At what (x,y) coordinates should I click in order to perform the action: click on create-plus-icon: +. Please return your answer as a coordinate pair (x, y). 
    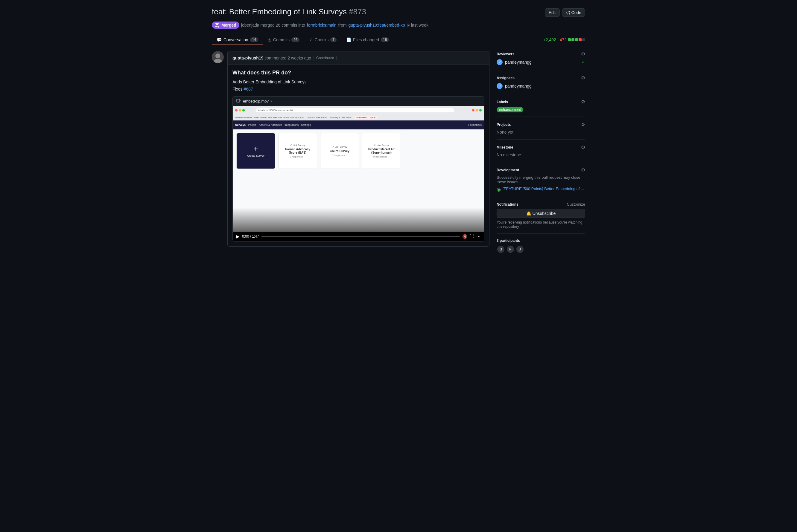
    Looking at the image, I should click on (256, 149).